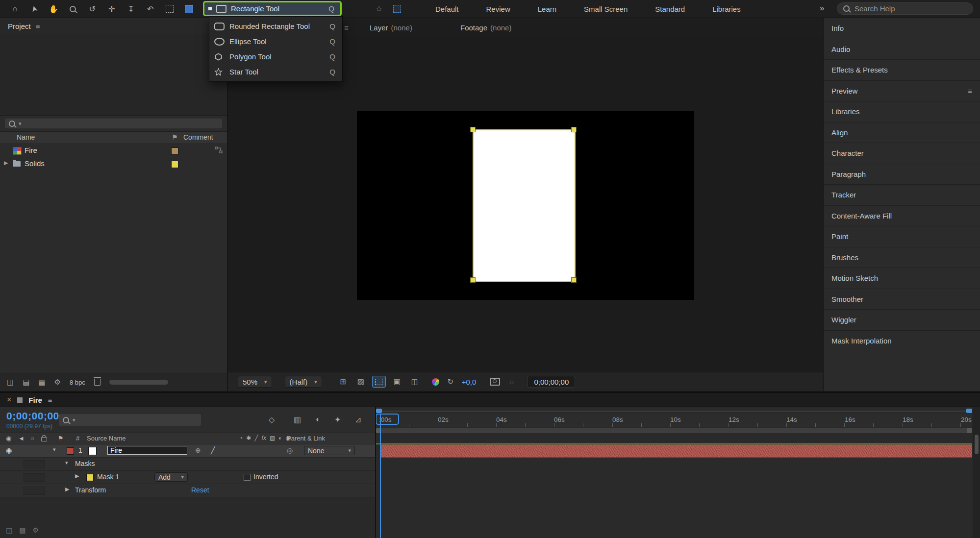 This screenshot has height=538, width=980. Describe the element at coordinates (547, 9) in the screenshot. I see `workspace-learn: Learn` at that location.